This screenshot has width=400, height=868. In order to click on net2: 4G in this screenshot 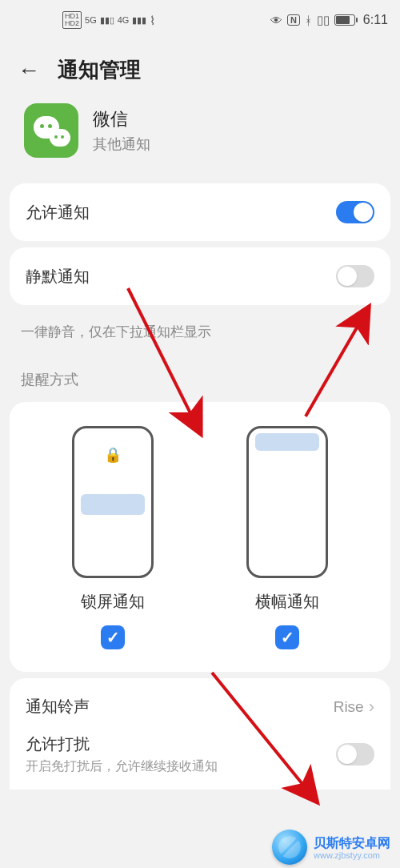, I will do `click(123, 21)`.